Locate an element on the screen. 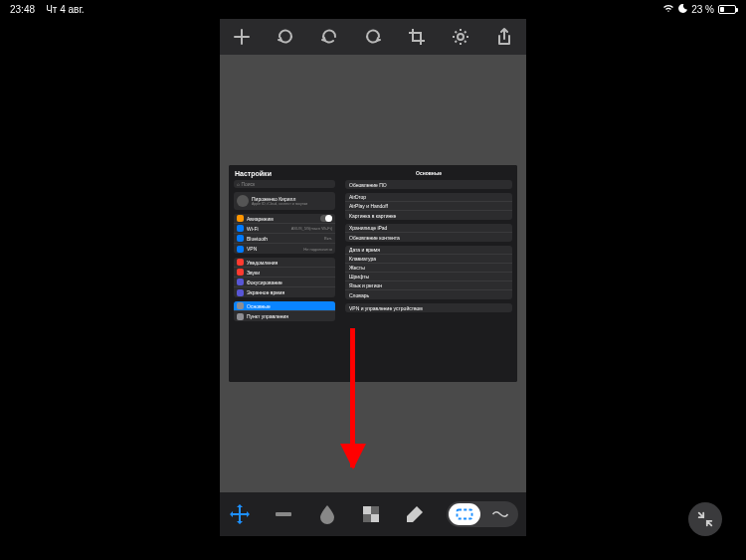  selection-mode-toggle is located at coordinates (482, 514).